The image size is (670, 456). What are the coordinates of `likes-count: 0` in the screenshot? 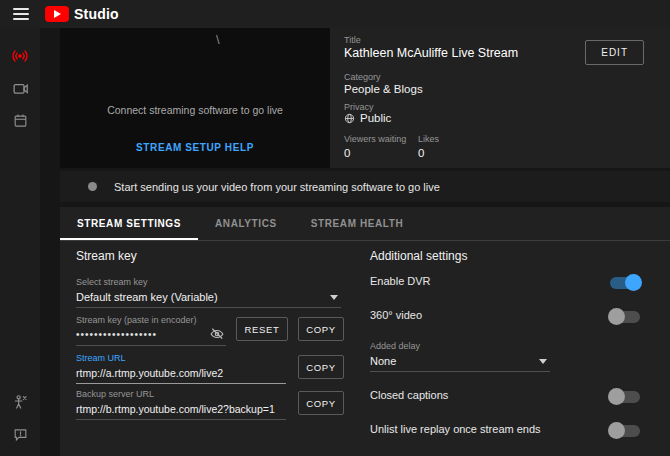 It's located at (428, 153).